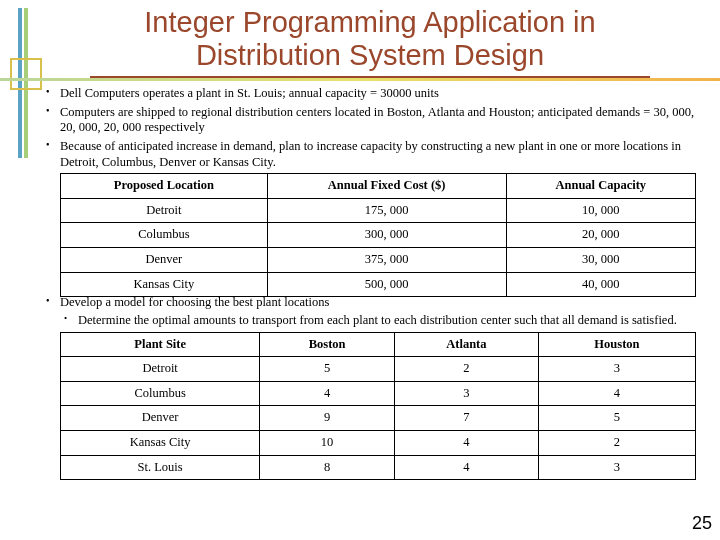 The width and height of the screenshot is (720, 540). Describe the element at coordinates (370, 42) in the screenshot. I see `slide-title: Integer Programming Application in Distr…` at that location.